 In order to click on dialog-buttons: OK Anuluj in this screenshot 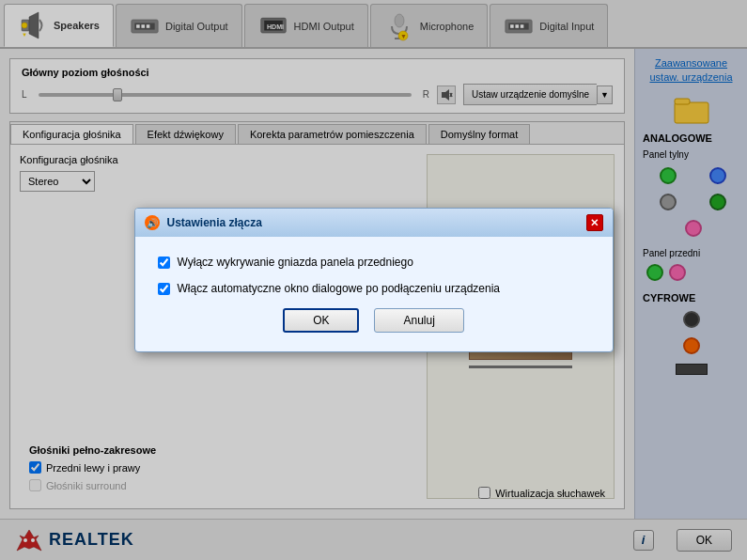, I will do `click(374, 320)`.